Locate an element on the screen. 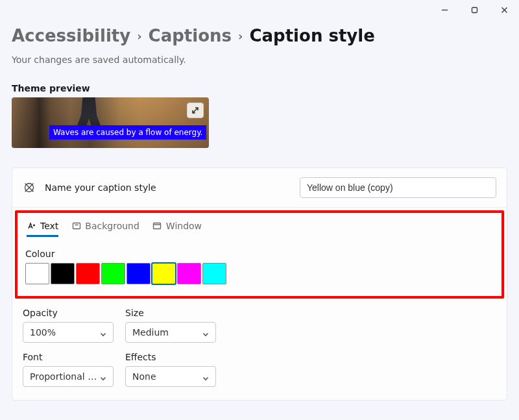 This screenshot has width=519, height=420. colour-swatch-black is located at coordinates (62, 274).